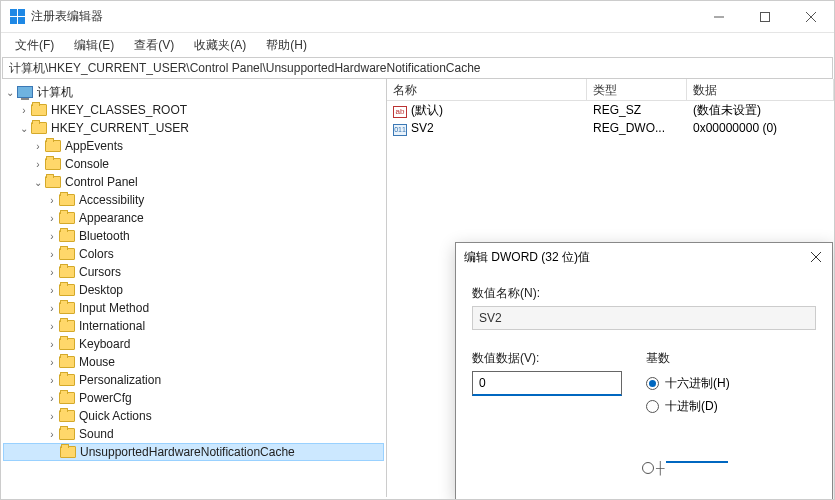  What do you see at coordinates (194, 200) in the screenshot?
I see `tree-node: ›Accessibility` at bounding box center [194, 200].